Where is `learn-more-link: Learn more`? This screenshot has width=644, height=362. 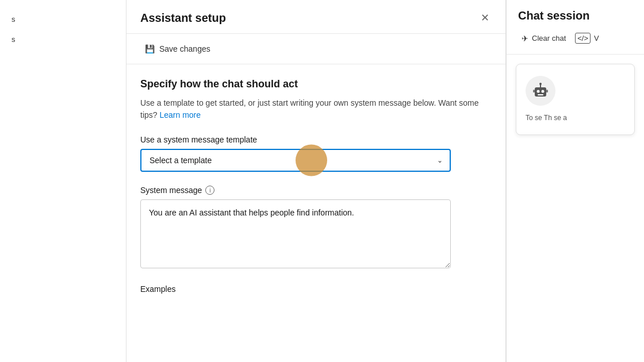
learn-more-link: Learn more is located at coordinates (180, 115).